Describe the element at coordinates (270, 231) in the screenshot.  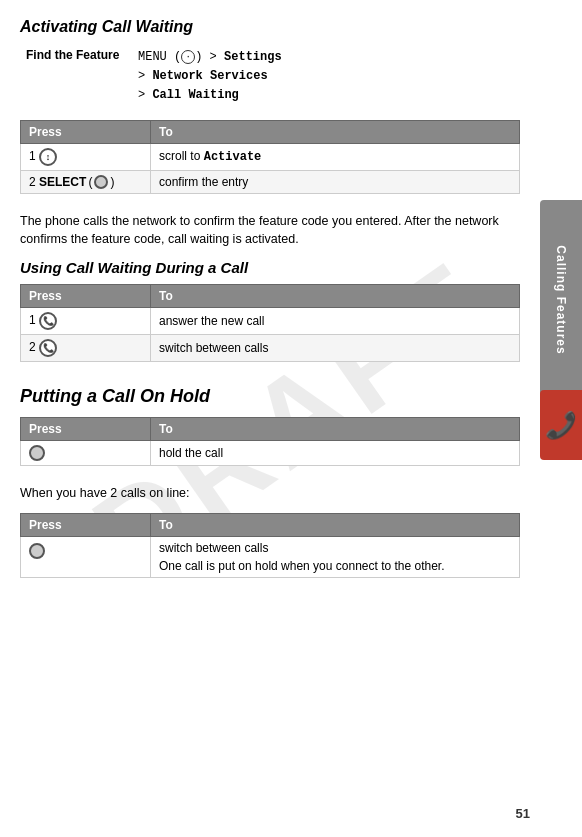
I see `activate-paragraph: The phone calls the network to confirm t…` at that location.